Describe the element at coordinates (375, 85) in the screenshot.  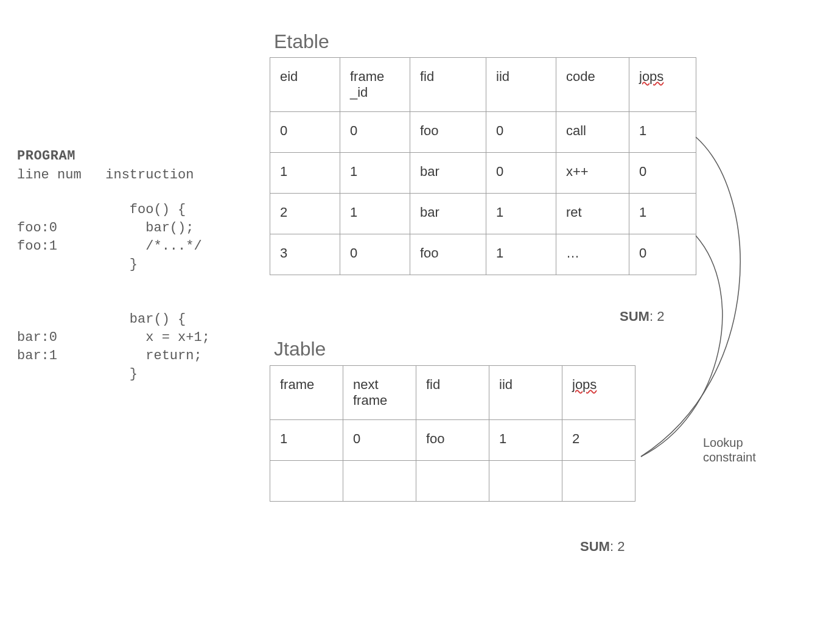
I see `etable-h-frame-id: frame_id` at that location.